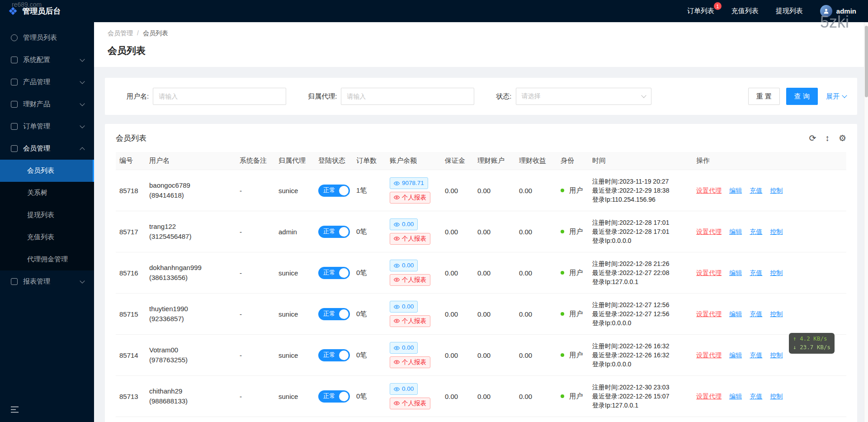 Image resolution: width=868 pixels, height=422 pixels. Describe the element at coordinates (408, 96) in the screenshot. I see `agent-input` at that location.